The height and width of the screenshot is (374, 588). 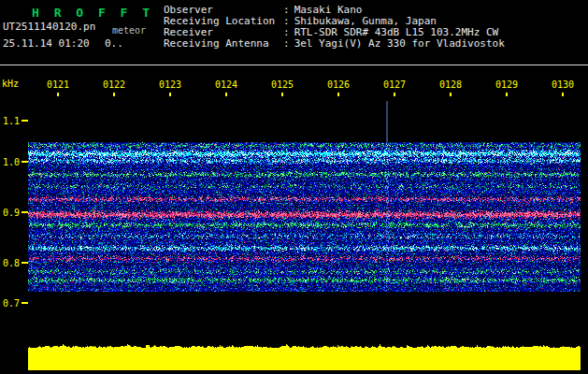 I want to click on time-label: 0122, so click(x=114, y=84).